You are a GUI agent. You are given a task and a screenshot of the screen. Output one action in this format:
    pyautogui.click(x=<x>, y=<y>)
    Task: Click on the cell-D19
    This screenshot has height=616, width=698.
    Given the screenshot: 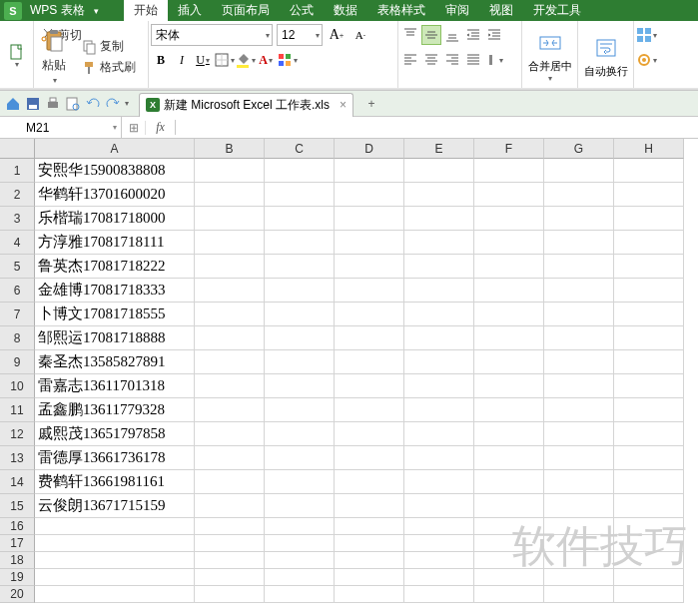 What is the action you would take?
    pyautogui.click(x=369, y=577)
    